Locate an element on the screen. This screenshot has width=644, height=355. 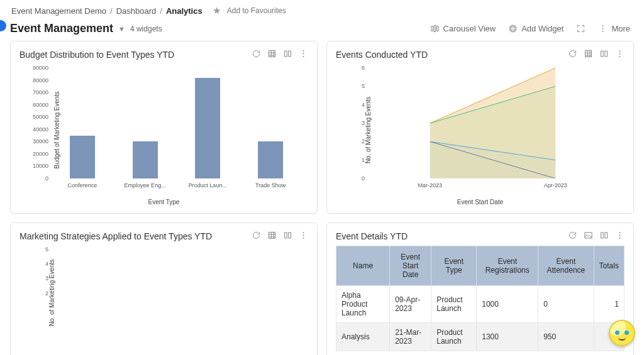
breadcrumb-root: Event Management Demo is located at coordinates (59, 11).